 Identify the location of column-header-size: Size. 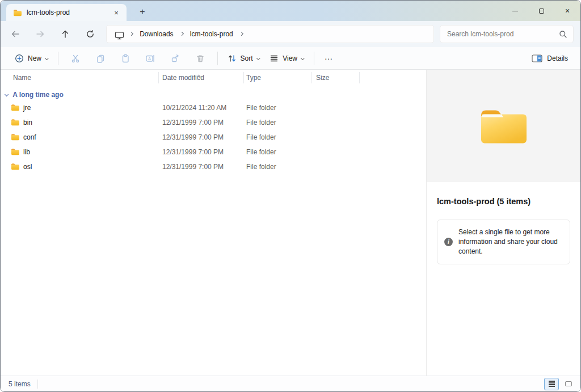
(322, 78).